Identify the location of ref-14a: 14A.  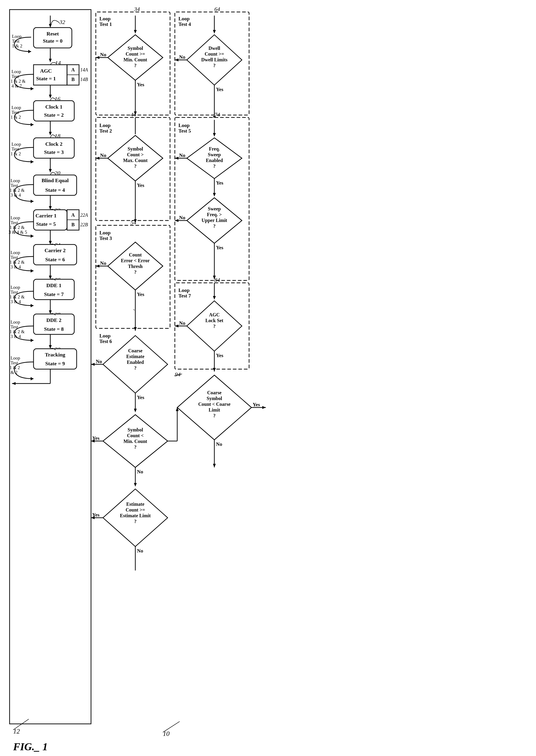
(84, 70).